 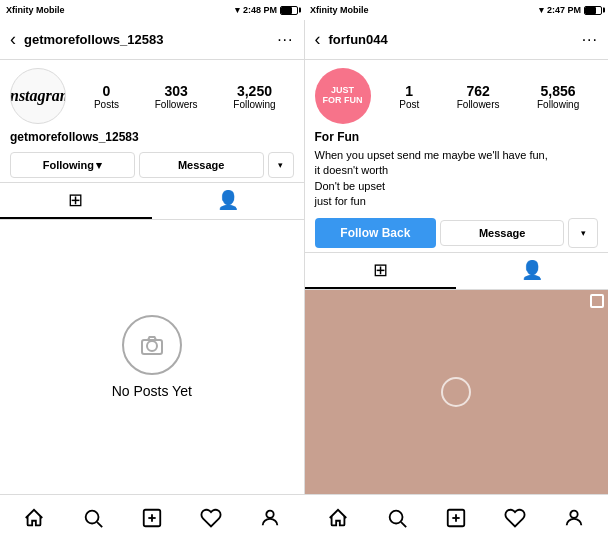 What do you see at coordinates (106, 96) in the screenshot?
I see `stat-posts-left: 0 Posts` at bounding box center [106, 96].